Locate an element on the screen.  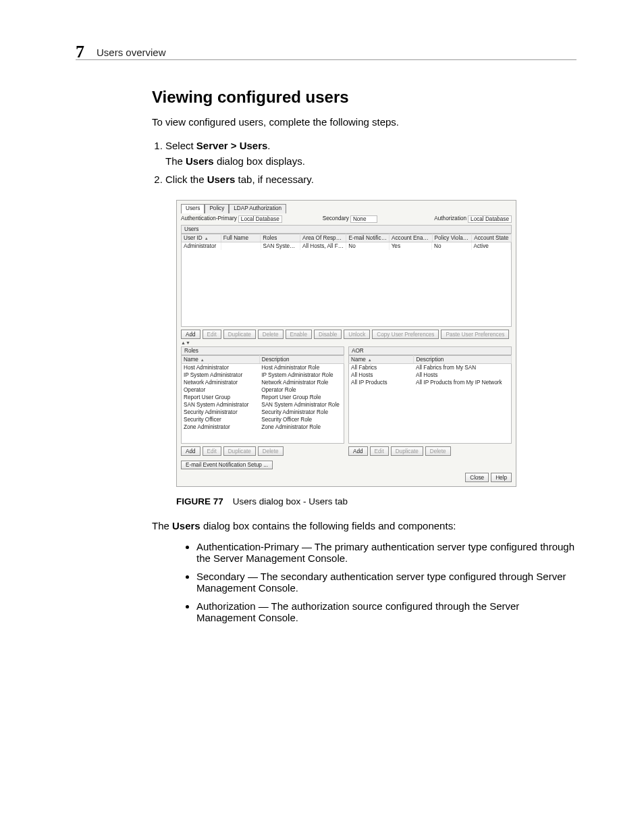
dialog-footer: Close Help is located at coordinates (346, 477).